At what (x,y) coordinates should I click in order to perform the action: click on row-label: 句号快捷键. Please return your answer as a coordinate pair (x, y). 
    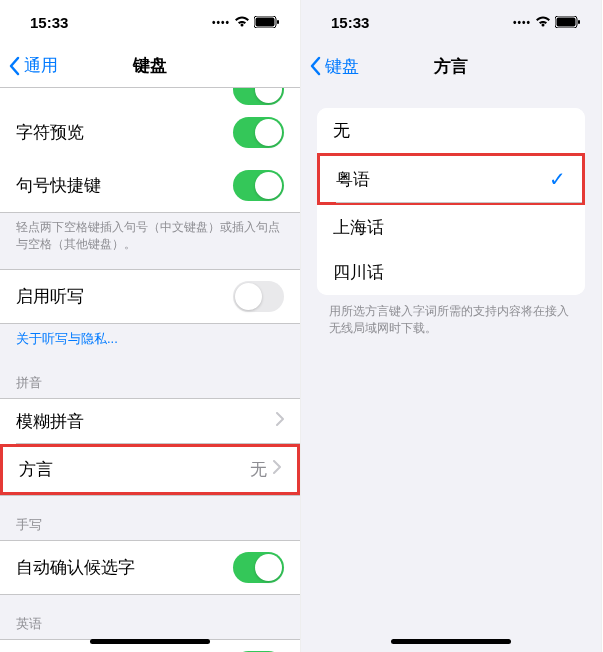
    Looking at the image, I should click on (58, 186).